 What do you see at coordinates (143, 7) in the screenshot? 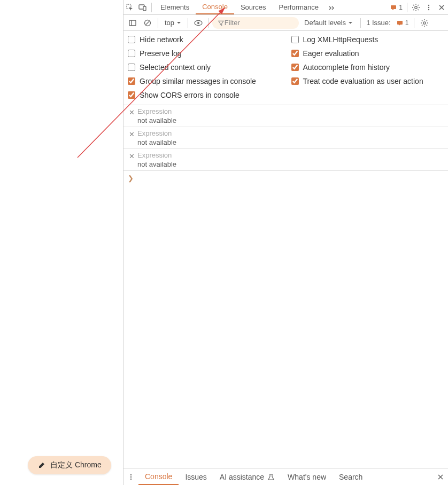
I see `device-toggle-icon` at bounding box center [143, 7].